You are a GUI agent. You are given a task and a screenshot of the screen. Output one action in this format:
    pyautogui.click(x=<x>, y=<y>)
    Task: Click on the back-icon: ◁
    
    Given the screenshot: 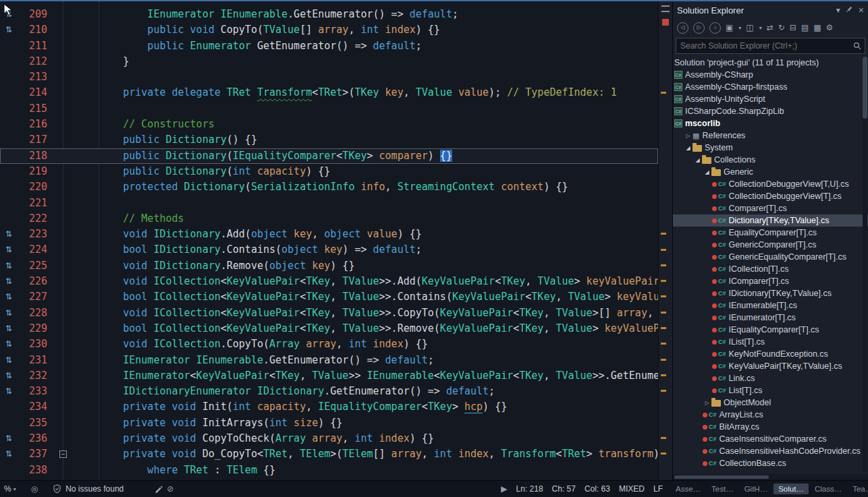 What is the action you would take?
    pyautogui.click(x=683, y=28)
    